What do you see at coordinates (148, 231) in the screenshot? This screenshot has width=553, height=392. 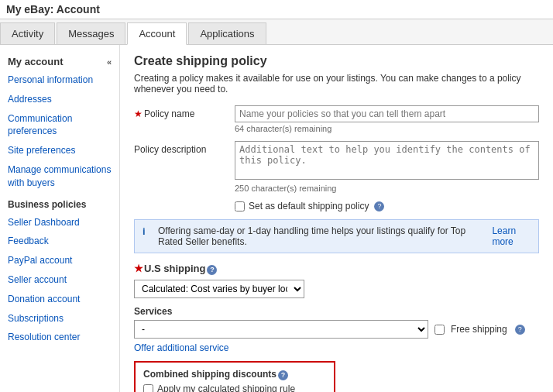 I see `info-icon: i` at bounding box center [148, 231].